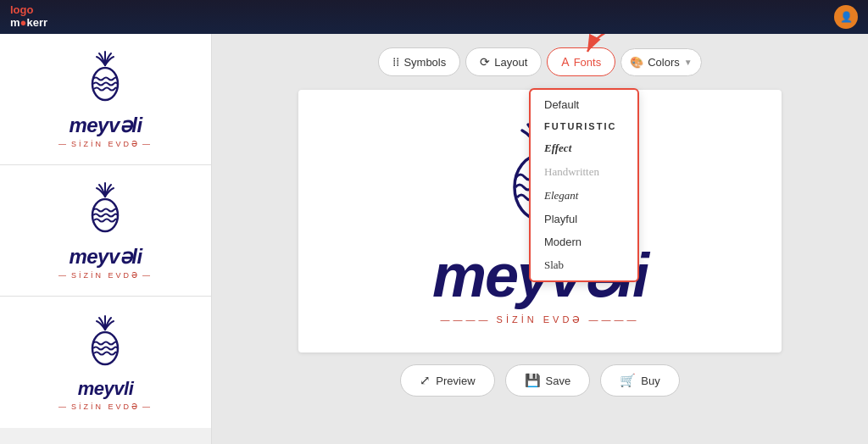 Image resolution: width=868 pixels, height=444 pixels. What do you see at coordinates (584, 196) in the screenshot?
I see `font-option-elegant: Elegant` at bounding box center [584, 196].